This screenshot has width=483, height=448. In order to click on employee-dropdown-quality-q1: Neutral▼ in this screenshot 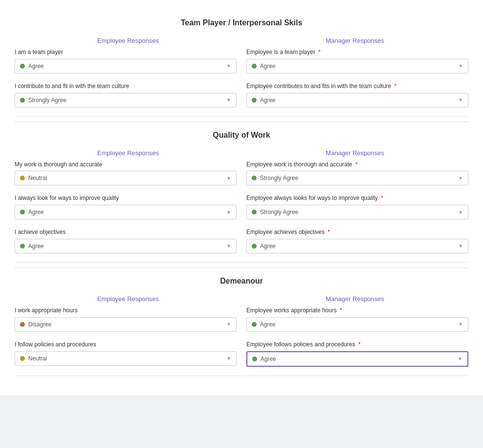, I will do `click(126, 178)`.